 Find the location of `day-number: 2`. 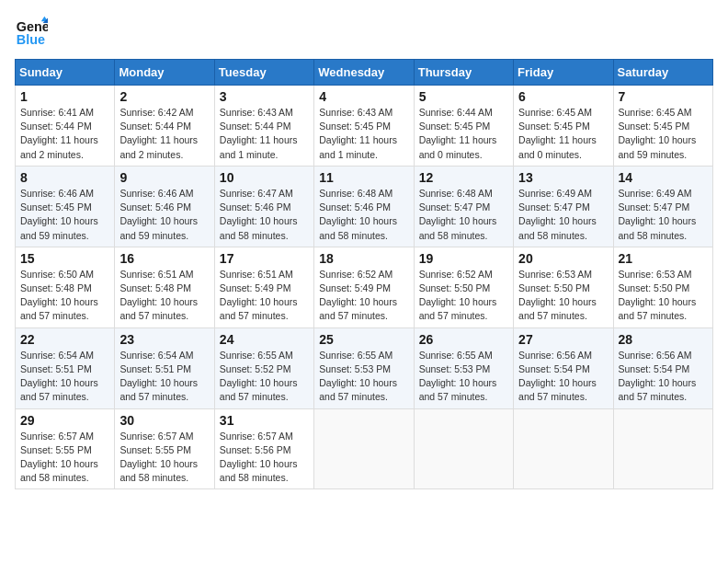

day-number: 2 is located at coordinates (164, 97).